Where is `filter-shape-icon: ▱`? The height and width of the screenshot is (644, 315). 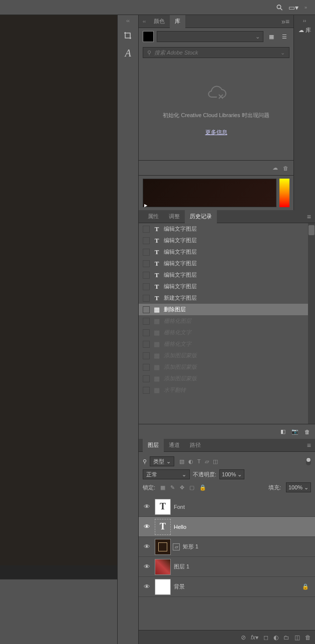
filter-shape-icon: ▱ is located at coordinates (207, 461).